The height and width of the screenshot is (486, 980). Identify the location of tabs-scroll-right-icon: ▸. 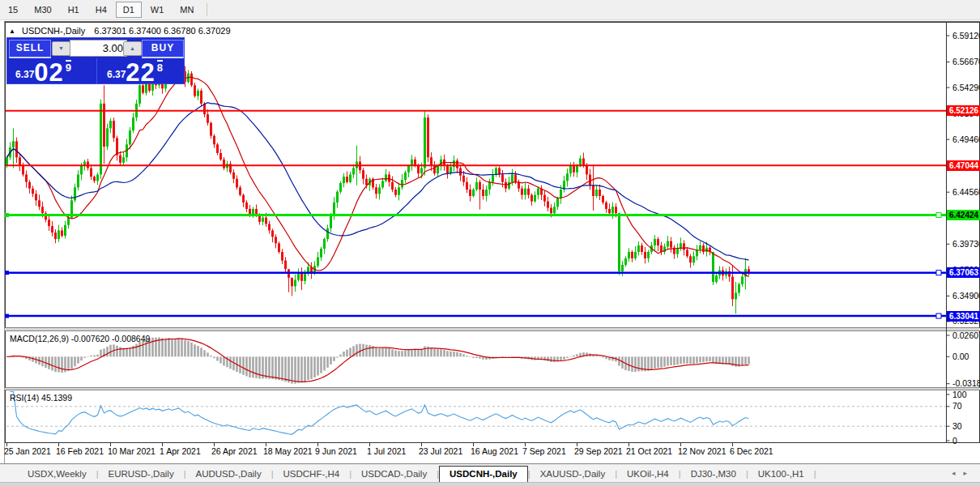
(969, 473).